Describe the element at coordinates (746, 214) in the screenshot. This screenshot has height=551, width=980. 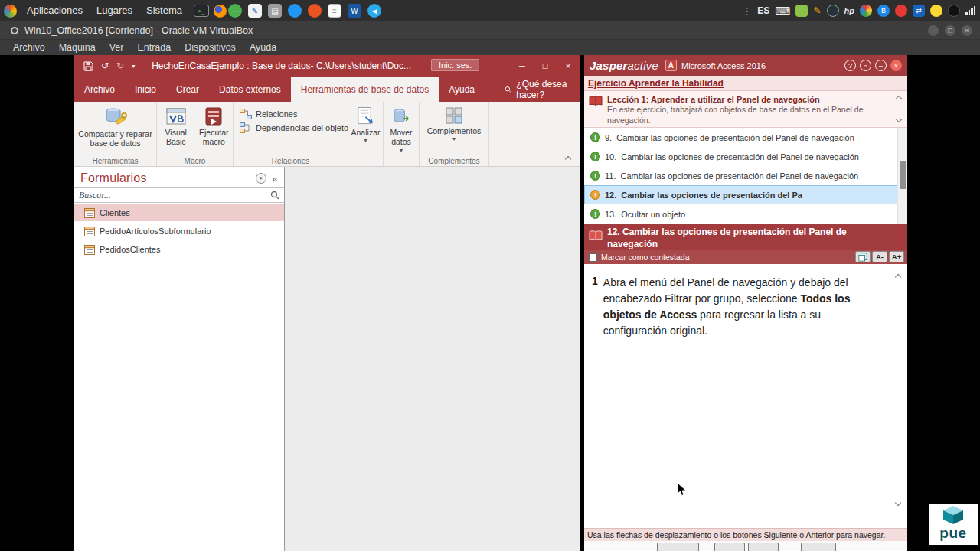
I see `task-row-13: ! 13. Ocultar un objeto` at that location.